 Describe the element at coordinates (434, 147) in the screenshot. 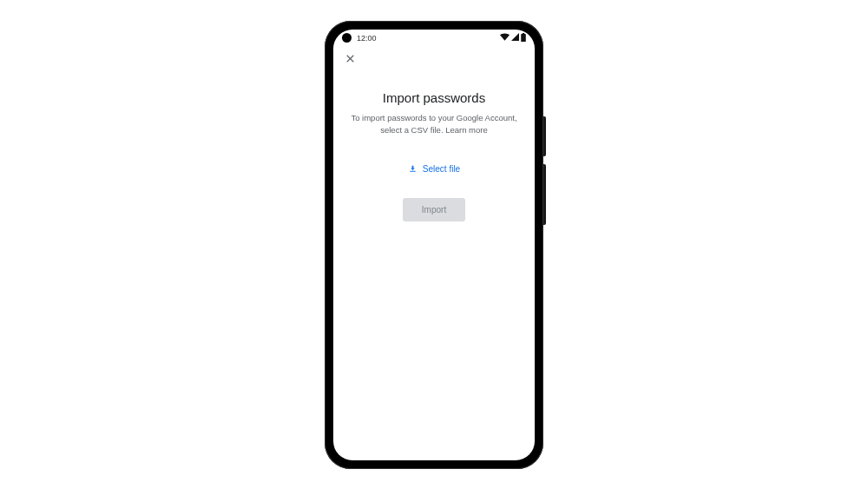

I see `main-content: Import passwords To import passwords to …` at that location.